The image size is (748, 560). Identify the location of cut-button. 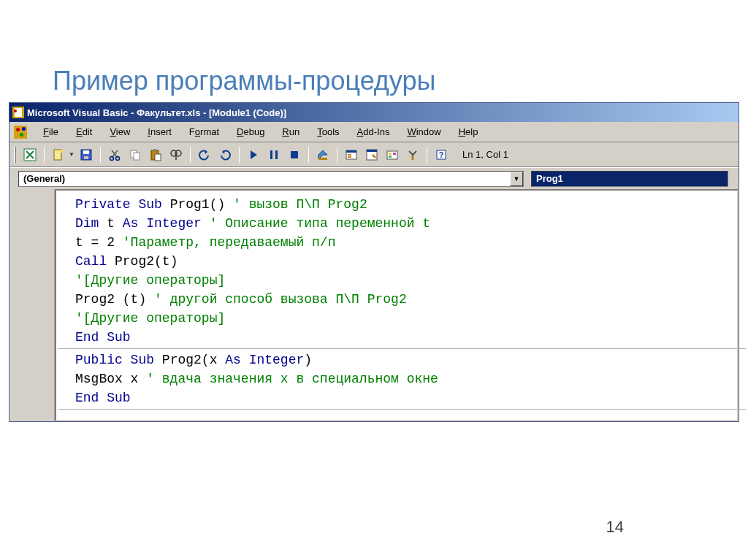
(115, 155).